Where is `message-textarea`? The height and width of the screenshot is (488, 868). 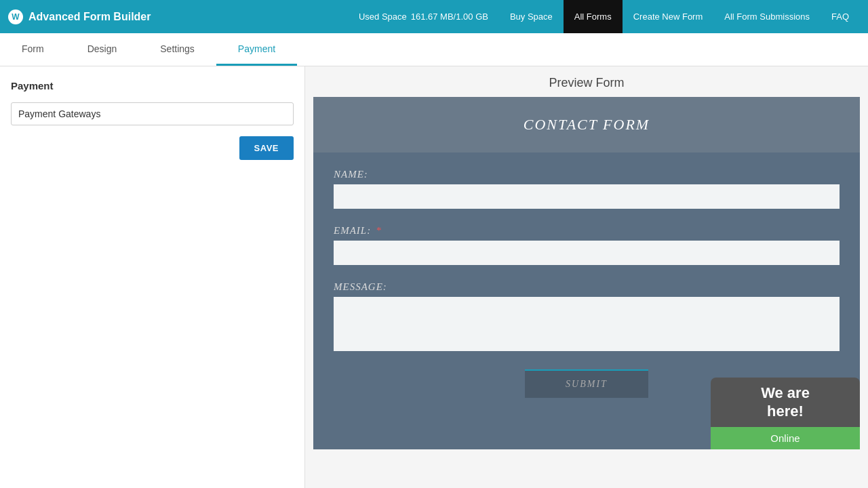
message-textarea is located at coordinates (587, 324).